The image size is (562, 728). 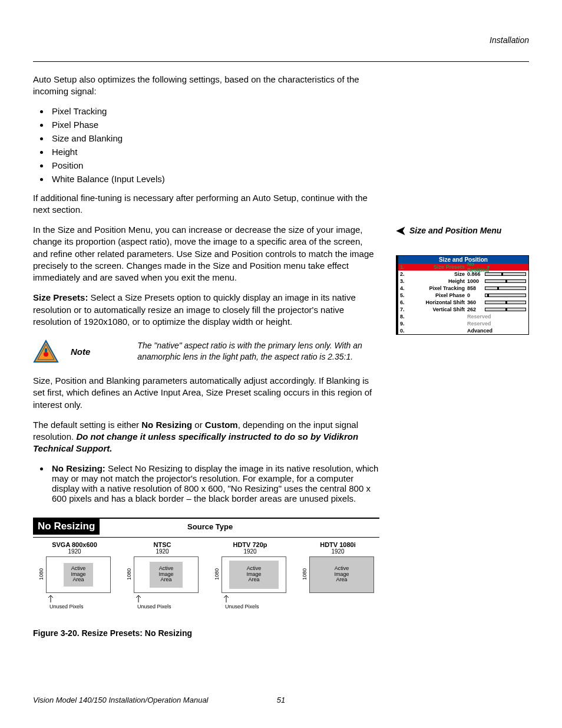 What do you see at coordinates (455, 230) in the screenshot?
I see `size-position-heading-text: Size and Position Menu` at bounding box center [455, 230].